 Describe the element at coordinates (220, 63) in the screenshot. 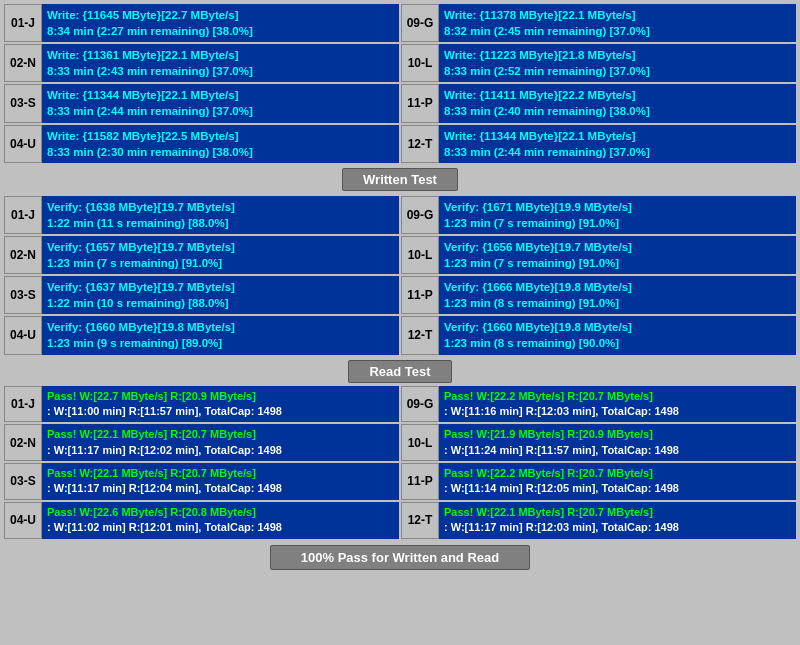

I see `left-cell: Write: {11361 MByte}[22.1 MByte/s] 8:33 …` at that location.